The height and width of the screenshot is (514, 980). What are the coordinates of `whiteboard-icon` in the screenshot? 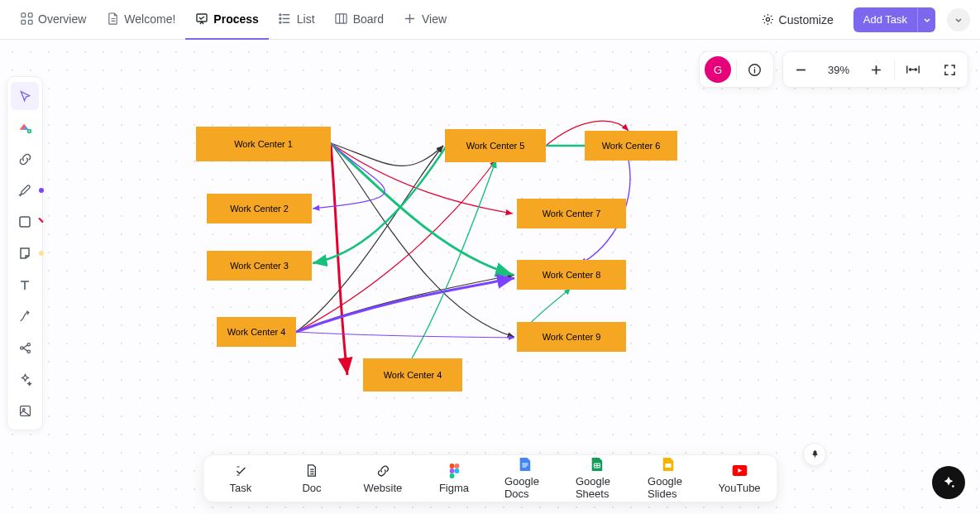 It's located at (202, 19).